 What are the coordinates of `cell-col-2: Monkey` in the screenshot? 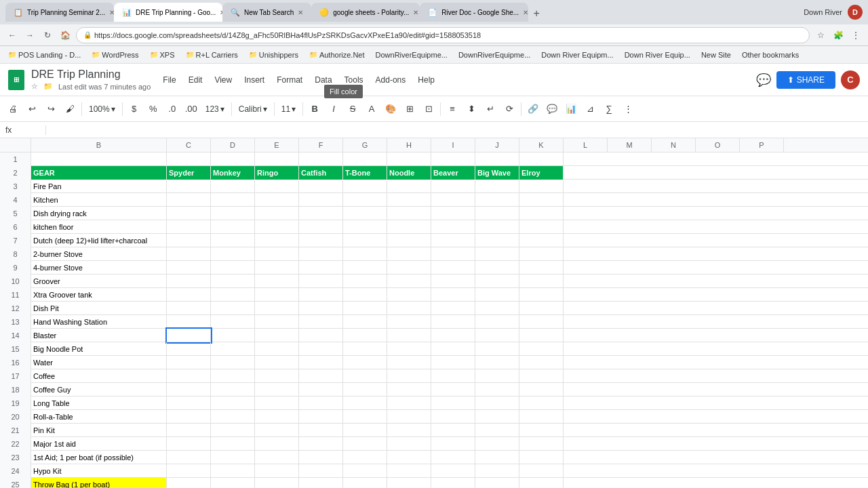 It's located at (233, 173).